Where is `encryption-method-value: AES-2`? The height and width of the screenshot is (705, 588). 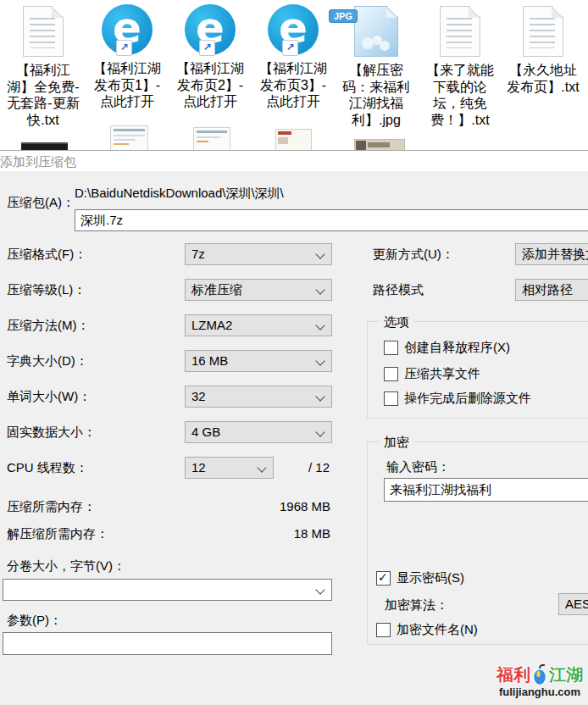
encryption-method-value: AES-2 is located at coordinates (576, 603).